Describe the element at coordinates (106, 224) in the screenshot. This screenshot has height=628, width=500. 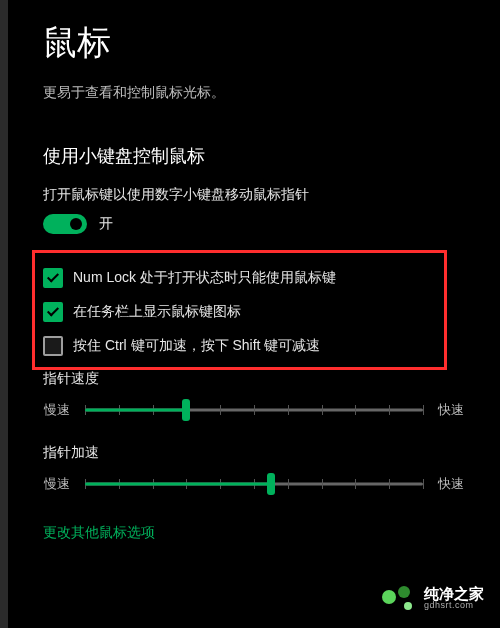
I see `toggle-state-label: 开` at that location.